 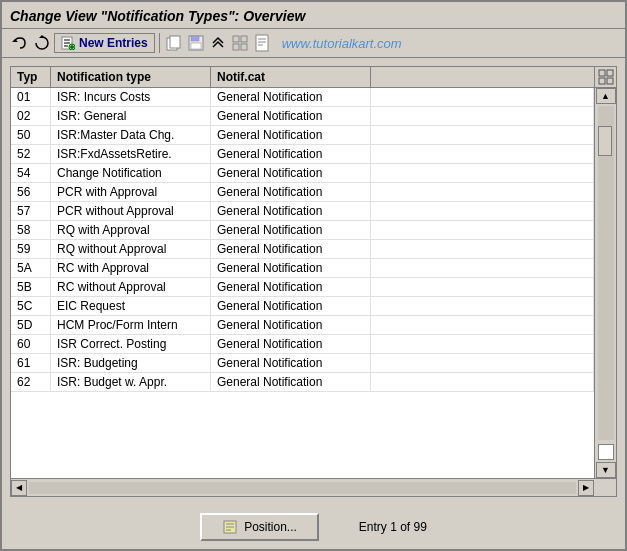 I want to click on table-row: 54Change NotificationGeneral Notificatio…, so click(x=302, y=174).